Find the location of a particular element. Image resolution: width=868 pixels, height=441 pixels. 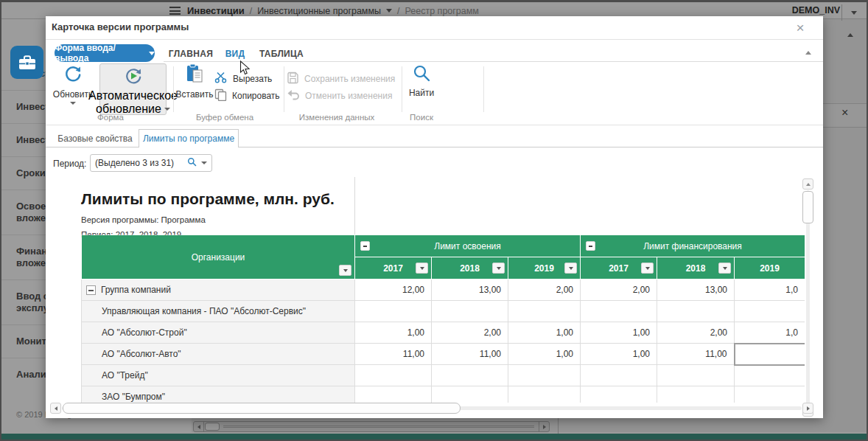

save-changes-button: Сохранить изменения is located at coordinates (340, 78).